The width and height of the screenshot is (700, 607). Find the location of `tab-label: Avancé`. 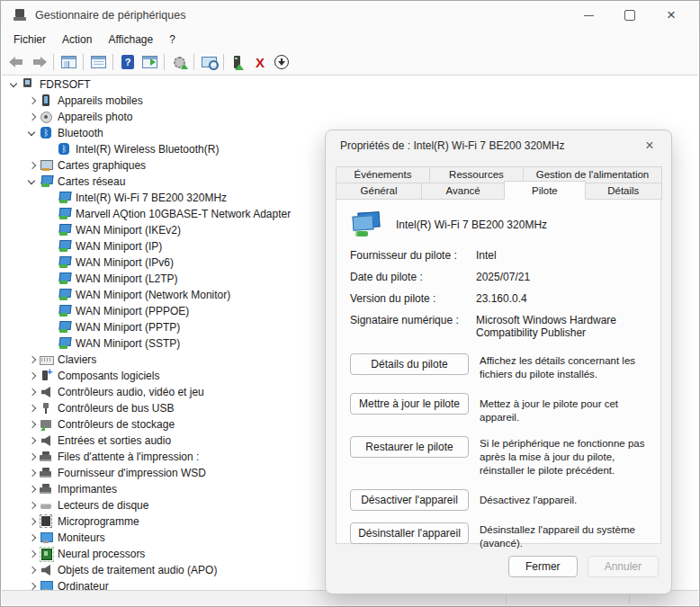

tab-label: Avancé is located at coordinates (463, 191).